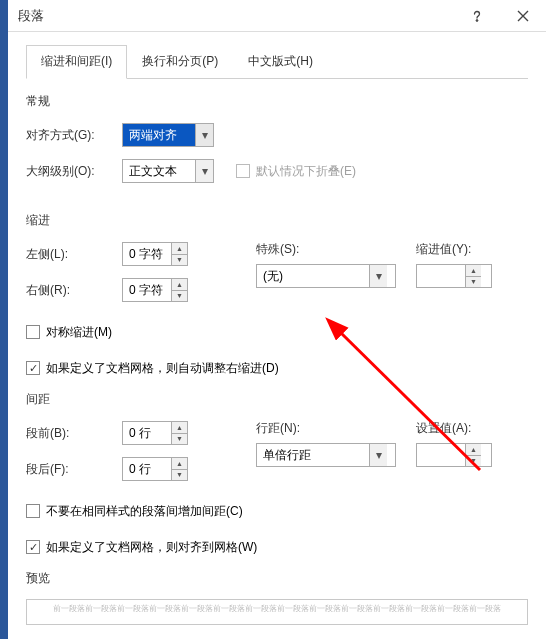 The width and height of the screenshot is (546, 639). What do you see at coordinates (74, 254) in the screenshot?
I see `left-indent-label: 左侧(L):` at bounding box center [74, 254].